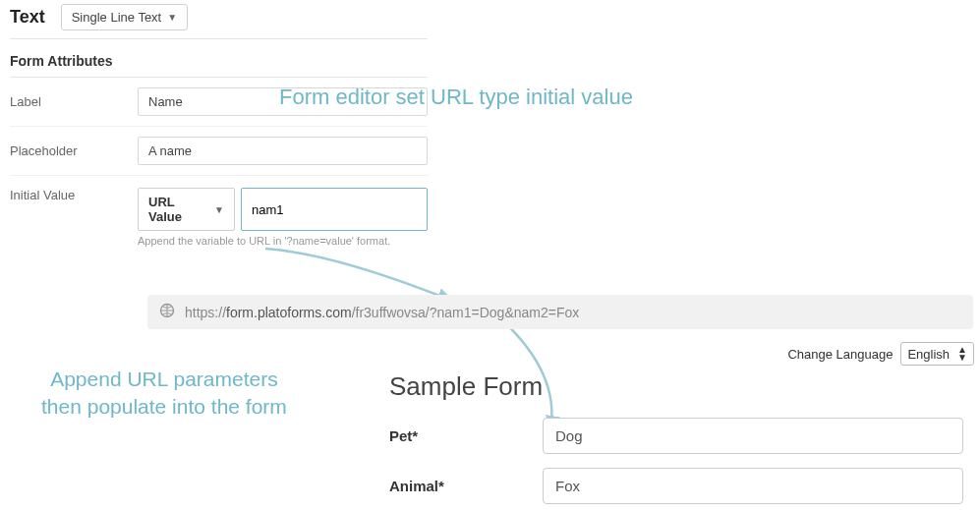 The width and height of the screenshot is (980, 510). I want to click on initial-value-param-input, so click(334, 209).